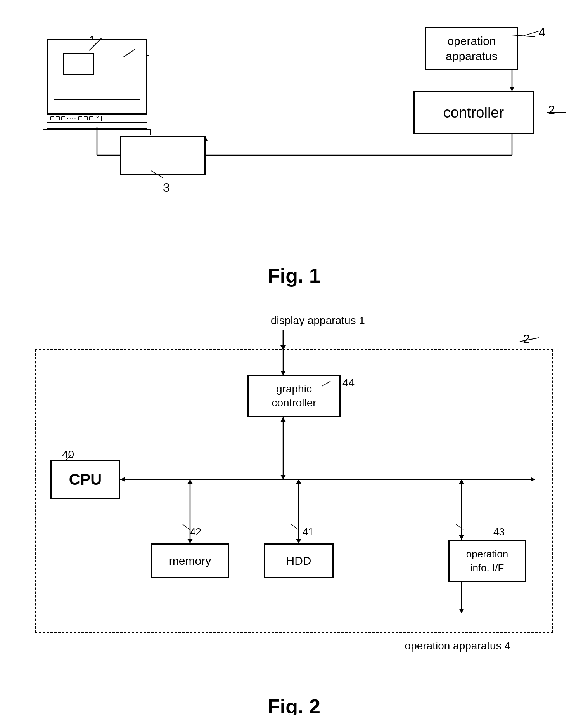  Describe the element at coordinates (472, 49) in the screenshot. I see `operation-apparatus-box: operationapparatus` at that location.